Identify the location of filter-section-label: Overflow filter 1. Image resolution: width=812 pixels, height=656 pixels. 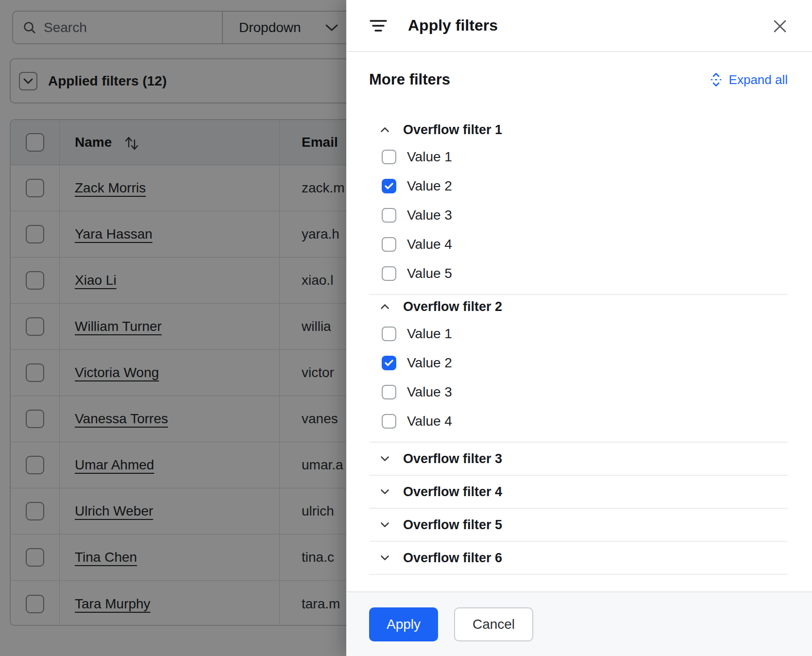
(453, 130).